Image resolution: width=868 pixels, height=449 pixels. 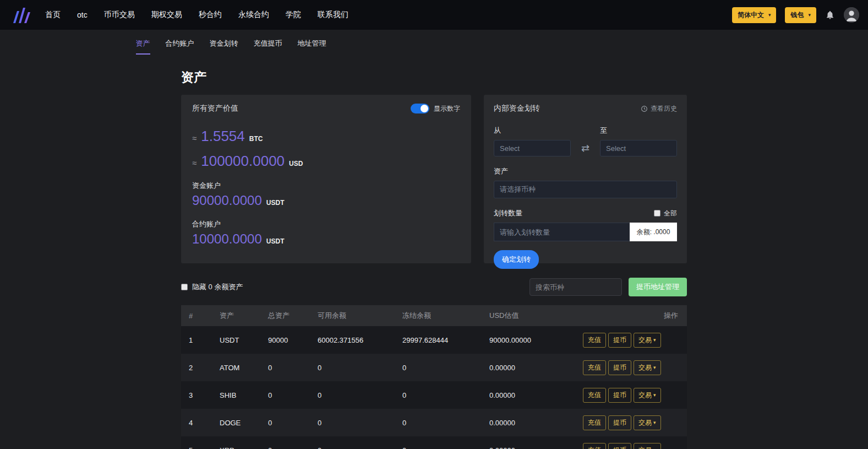 What do you see at coordinates (754, 15) in the screenshot?
I see `language-button: 简体中文 ▾` at bounding box center [754, 15].